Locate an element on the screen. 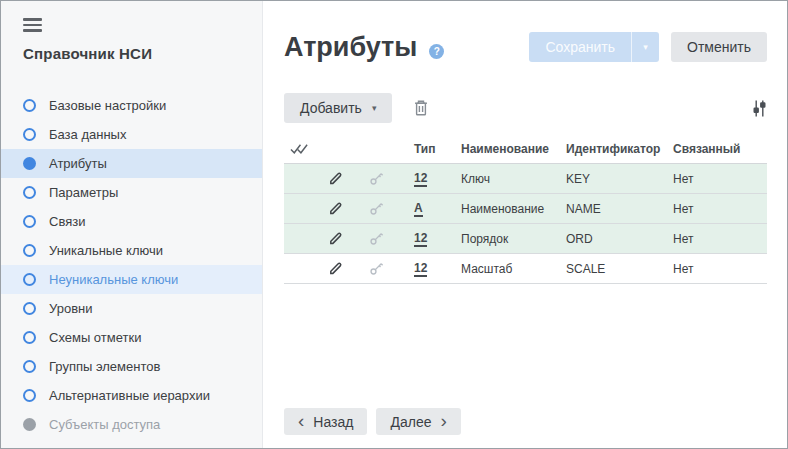 This screenshot has width=788, height=449. help-icon: ? is located at coordinates (436, 52).